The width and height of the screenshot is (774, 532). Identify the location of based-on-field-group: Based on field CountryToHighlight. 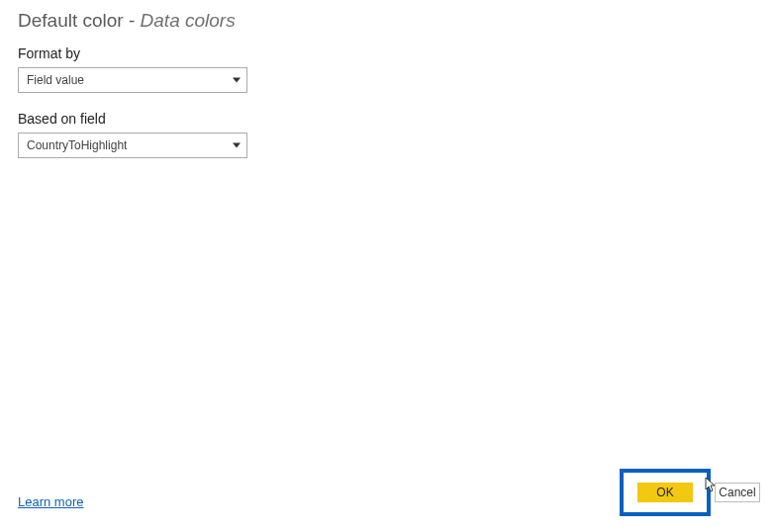
(133, 134).